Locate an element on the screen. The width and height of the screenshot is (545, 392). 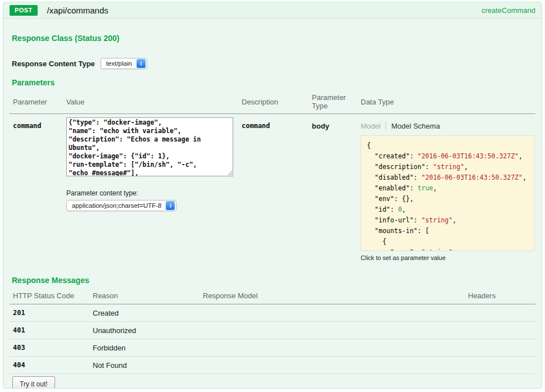
parameter-description: command is located at coordinates (273, 189).